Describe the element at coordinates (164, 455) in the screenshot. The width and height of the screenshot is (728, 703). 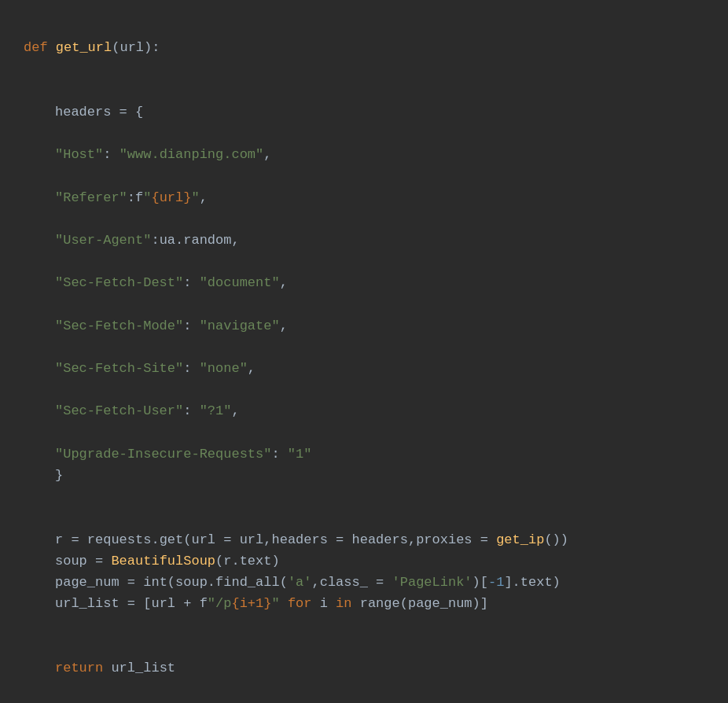
I see `key-upgrade: "Upgrade-Insecure-Requests"` at that location.